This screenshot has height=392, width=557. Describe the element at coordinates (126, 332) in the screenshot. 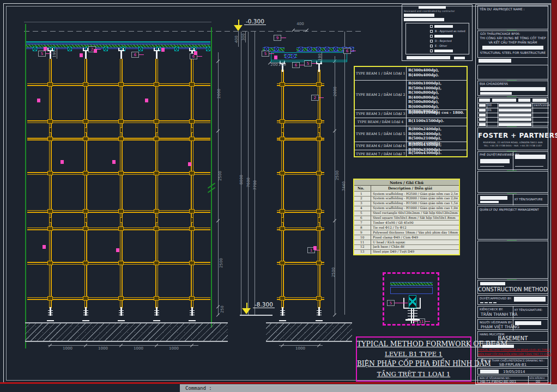

I see `slab-hatch` at that location.